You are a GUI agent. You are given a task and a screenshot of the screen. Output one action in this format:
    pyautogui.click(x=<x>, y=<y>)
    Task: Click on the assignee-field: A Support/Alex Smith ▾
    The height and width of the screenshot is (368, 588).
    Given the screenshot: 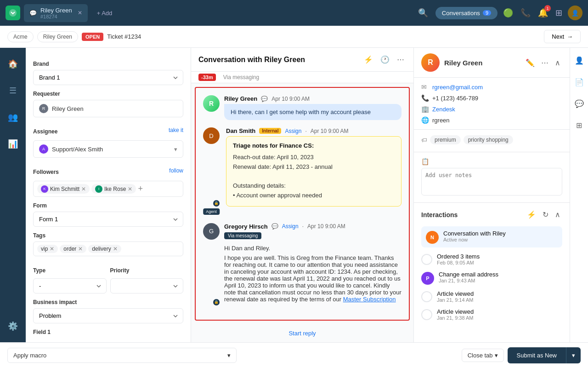 What is the action you would take?
    pyautogui.click(x=108, y=149)
    